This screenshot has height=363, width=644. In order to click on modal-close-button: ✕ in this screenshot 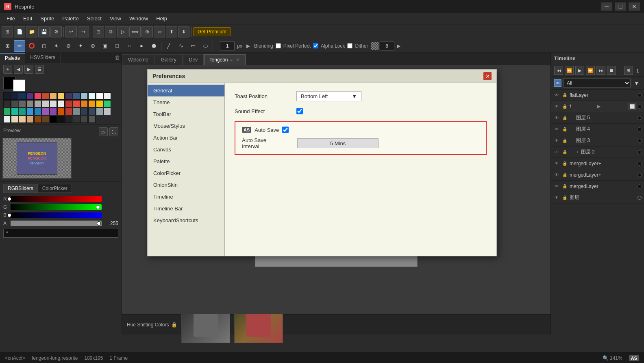, I will do `click(487, 76)`.